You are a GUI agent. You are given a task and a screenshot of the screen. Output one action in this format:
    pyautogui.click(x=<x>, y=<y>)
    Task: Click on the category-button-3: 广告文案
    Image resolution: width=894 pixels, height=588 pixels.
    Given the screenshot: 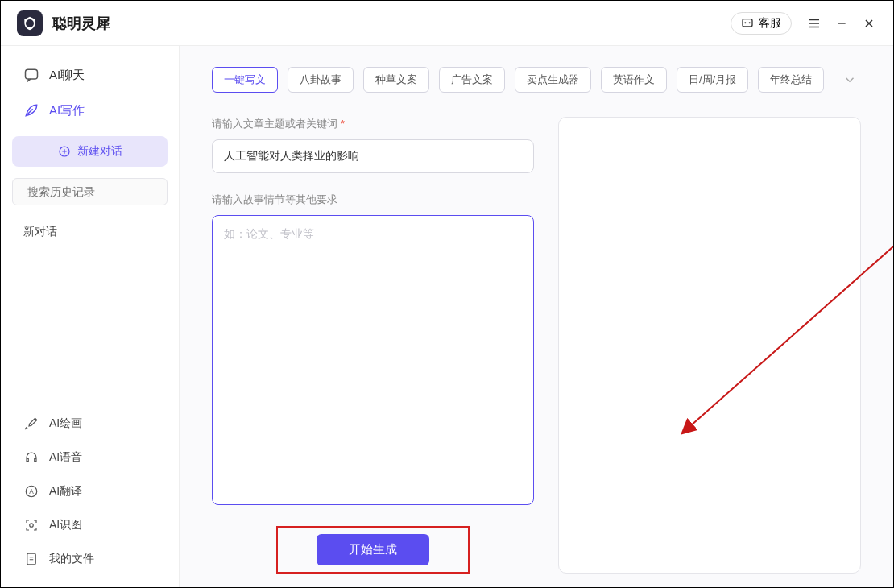 What is the action you would take?
    pyautogui.click(x=472, y=80)
    